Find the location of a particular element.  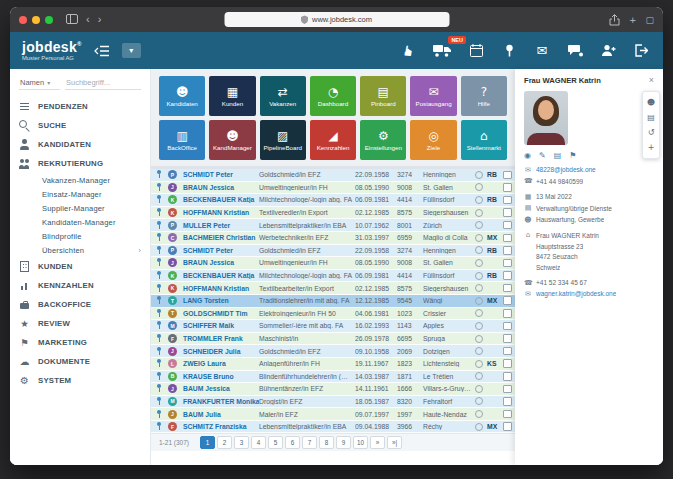

app-tile: ⌂ Stellenmarkt is located at coordinates (484, 140).